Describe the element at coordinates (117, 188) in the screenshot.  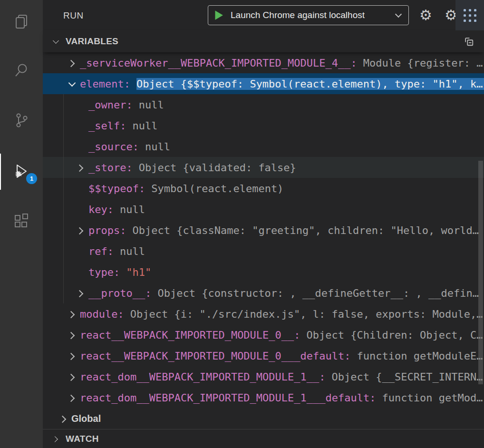
I see `variable-name: $$typeof:` at that location.